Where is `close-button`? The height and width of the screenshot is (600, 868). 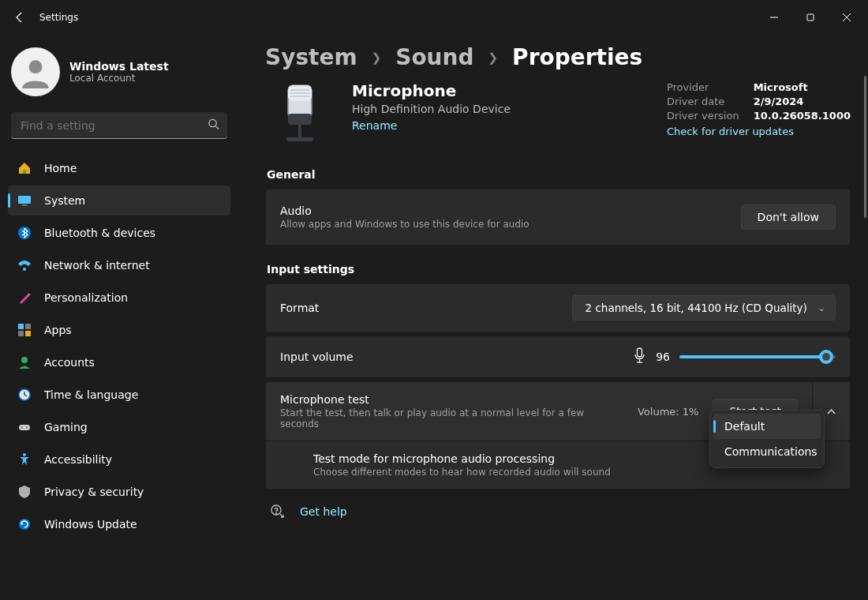
close-button is located at coordinates (847, 17).